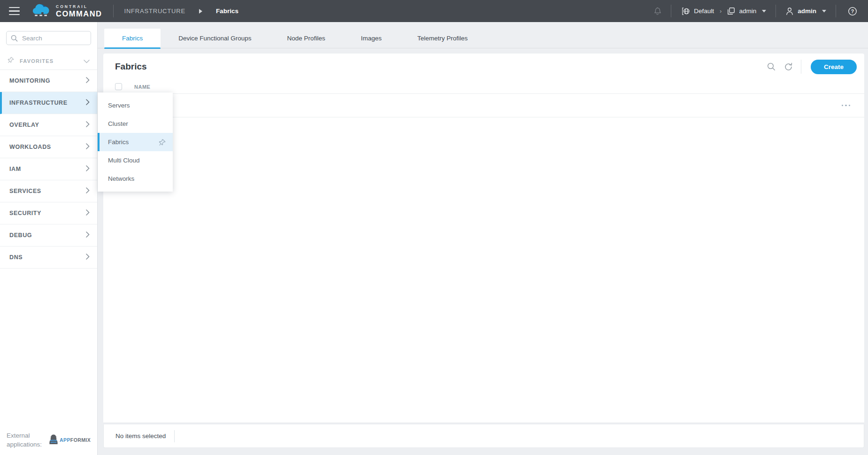  I want to click on appformix-link: App Formix, so click(69, 440).